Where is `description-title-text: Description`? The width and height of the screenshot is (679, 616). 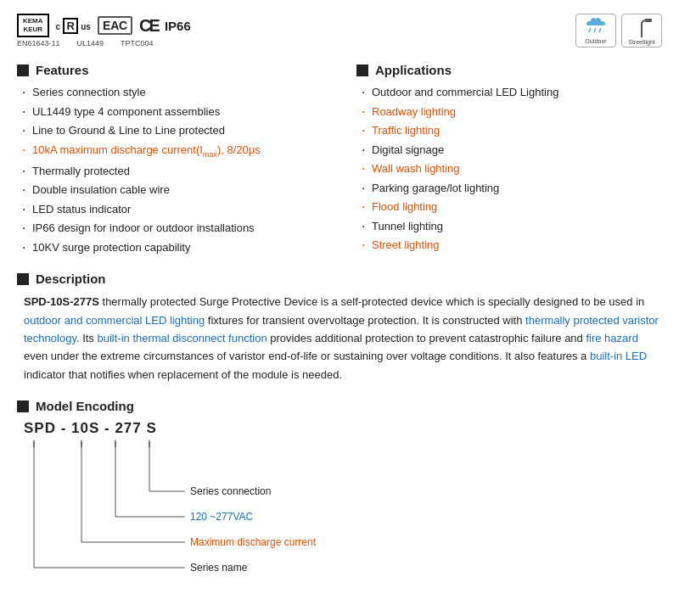
description-title-text: Description is located at coordinates (71, 278).